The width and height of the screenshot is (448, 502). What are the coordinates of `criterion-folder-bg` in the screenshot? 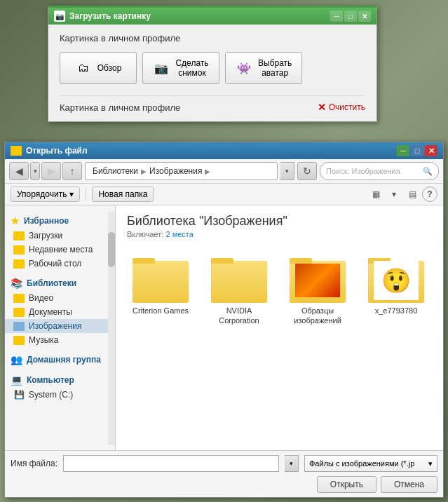 It's located at (161, 282).